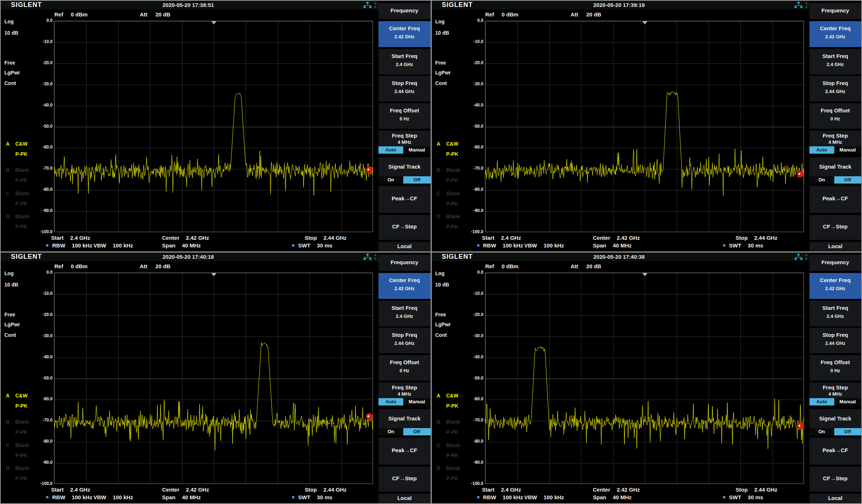 The height and width of the screenshot is (504, 862). Describe the element at coordinates (644, 144) in the screenshot. I see `trace-a-line` at that location.